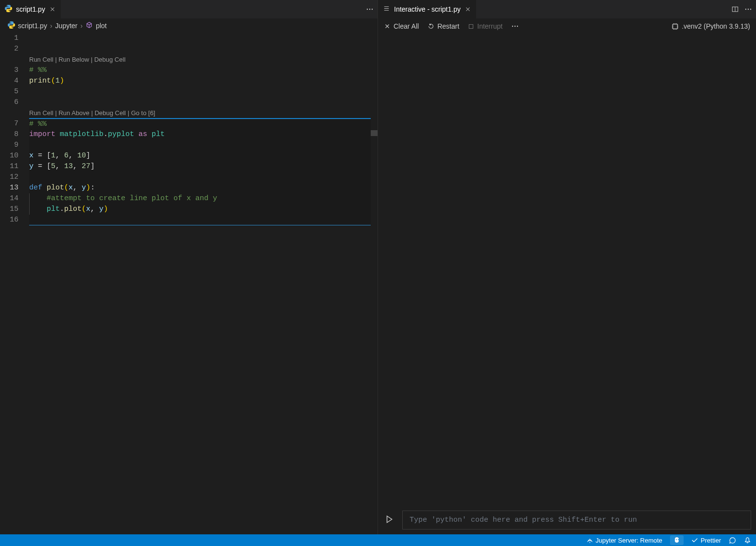  What do you see at coordinates (30, 9) in the screenshot?
I see `editor-tab-script1: script1.py` at bounding box center [30, 9].